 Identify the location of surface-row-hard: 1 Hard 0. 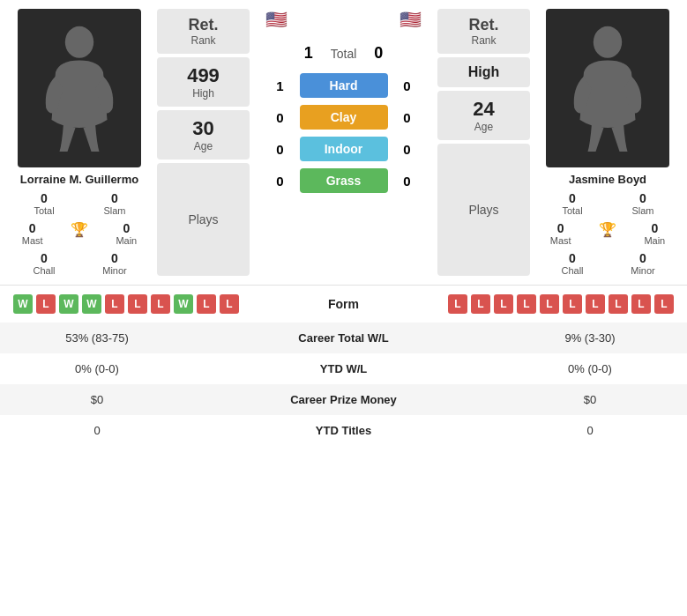
(344, 85).